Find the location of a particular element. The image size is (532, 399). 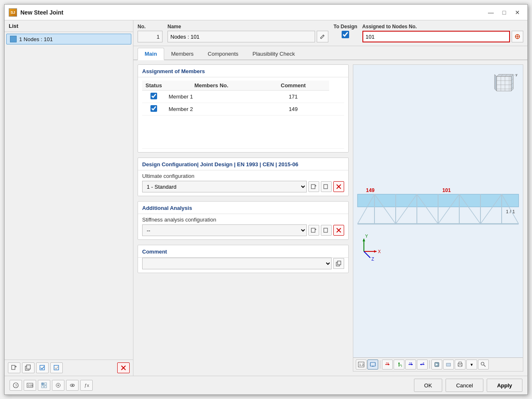

apply-button: Apply is located at coordinates (505, 385).